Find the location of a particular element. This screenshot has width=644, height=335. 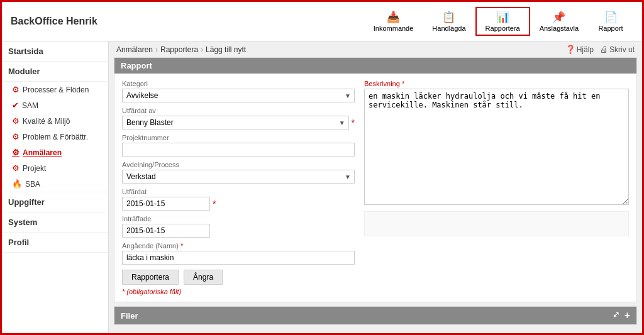

sidebar-problem-label: Problem & Förbättr. is located at coordinates (55, 137).